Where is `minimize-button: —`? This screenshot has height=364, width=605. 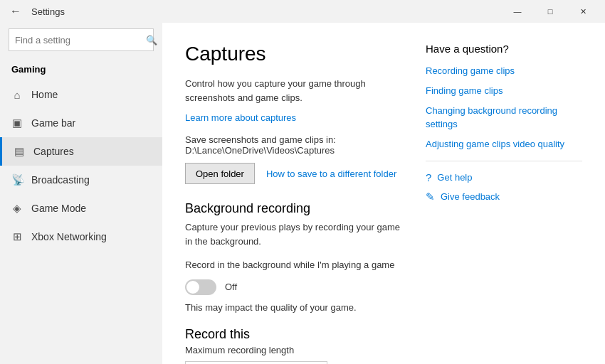
minimize-button: — is located at coordinates (517, 11).